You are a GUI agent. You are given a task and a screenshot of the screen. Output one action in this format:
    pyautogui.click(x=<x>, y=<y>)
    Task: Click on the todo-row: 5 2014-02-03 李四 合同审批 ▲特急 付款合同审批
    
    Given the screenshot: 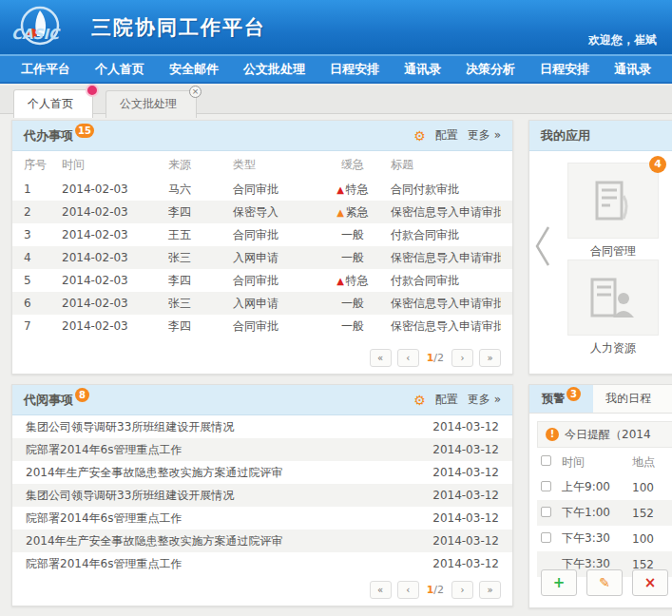 What is the action you would take?
    pyautogui.click(x=262, y=280)
    